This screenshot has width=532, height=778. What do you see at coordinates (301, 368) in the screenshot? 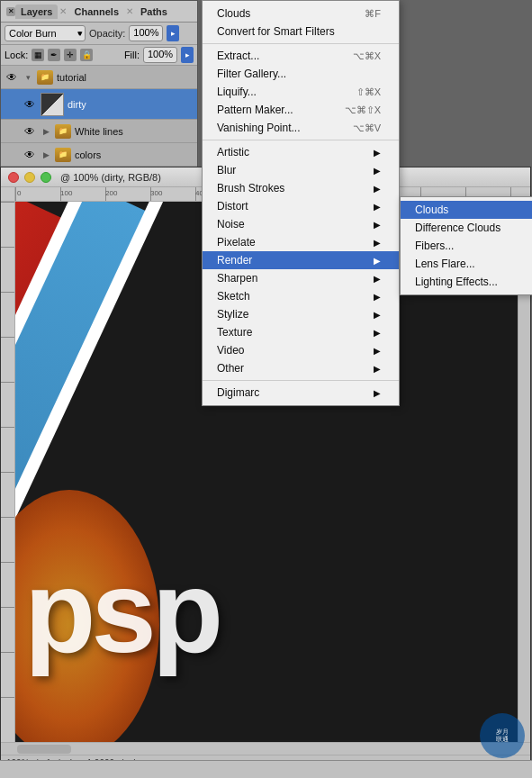
I see `filter-item-other: Other ▶` at bounding box center [301, 368].